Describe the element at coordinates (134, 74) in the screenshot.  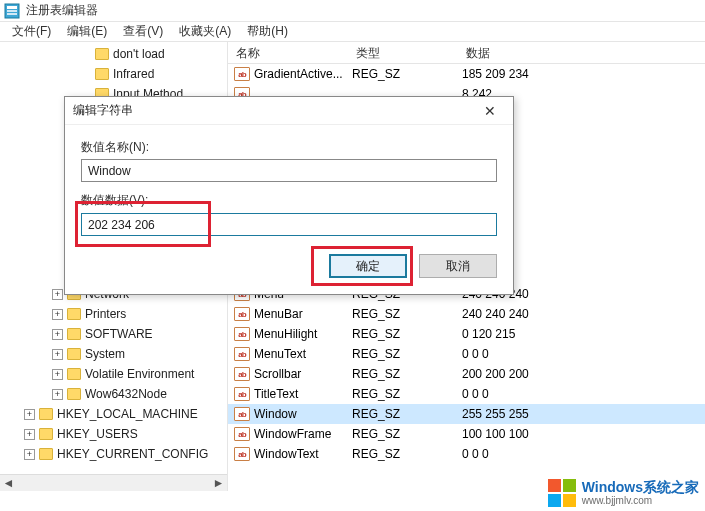
I see `tree-item-label: Infrared` at that location.